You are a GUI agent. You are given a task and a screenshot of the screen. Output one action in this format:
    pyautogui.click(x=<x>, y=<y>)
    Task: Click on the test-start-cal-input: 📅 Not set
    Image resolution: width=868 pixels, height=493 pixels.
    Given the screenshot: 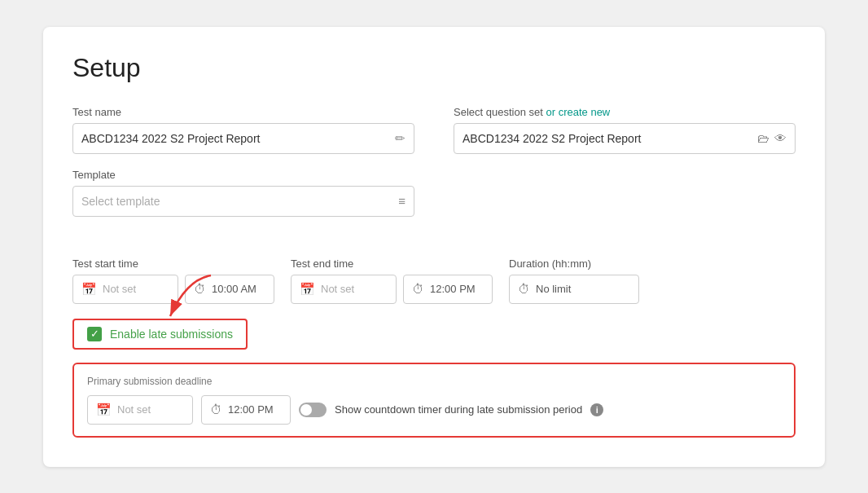 What is the action you would take?
    pyautogui.click(x=125, y=289)
    